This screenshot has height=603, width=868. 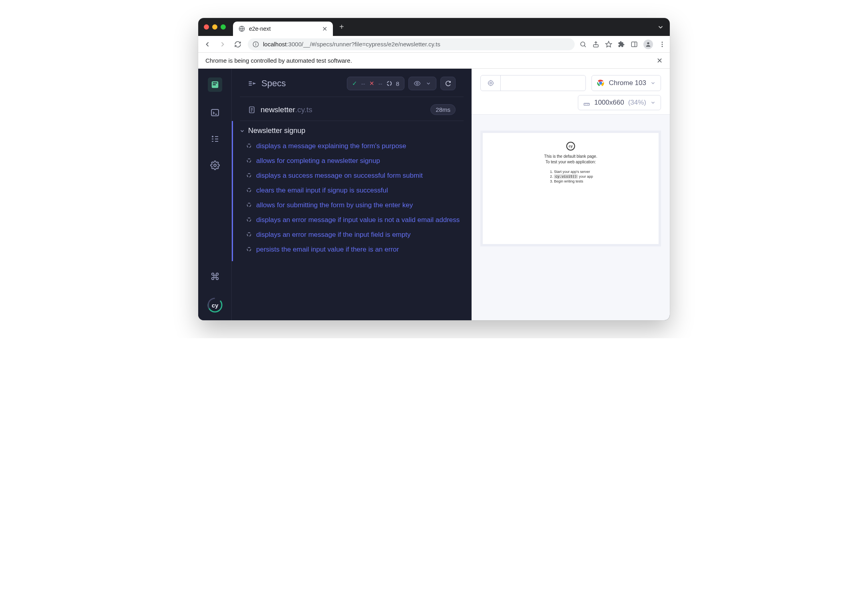 What do you see at coordinates (398, 84) in the screenshot?
I see `pending-count: 8` at bounding box center [398, 84].